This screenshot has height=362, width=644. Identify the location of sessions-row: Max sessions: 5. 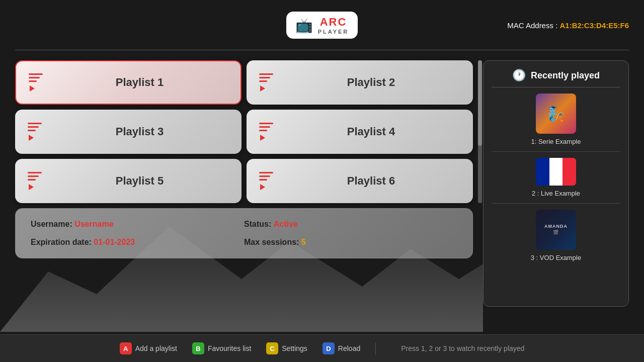
(351, 242).